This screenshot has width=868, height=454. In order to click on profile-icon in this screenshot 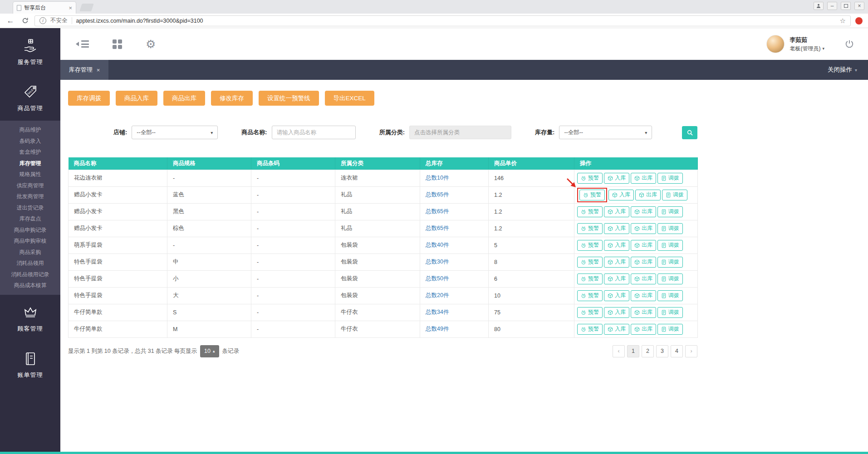, I will do `click(819, 6)`.